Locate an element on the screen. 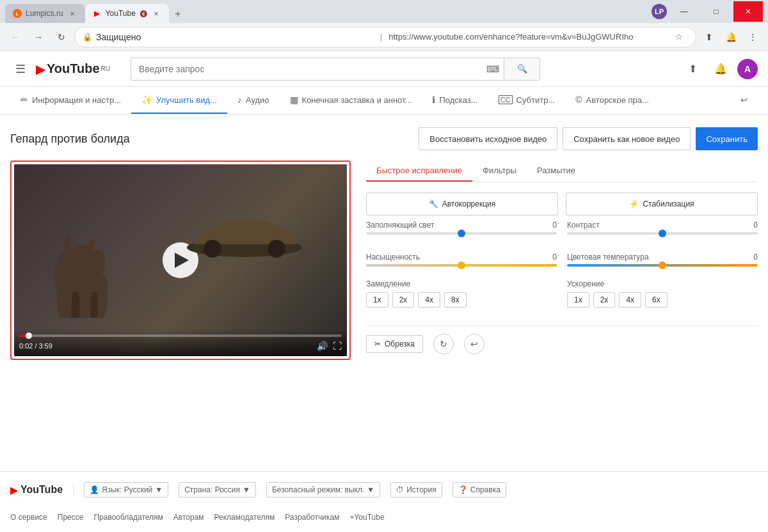 Image resolution: width=768 pixels, height=532 pixels. tab-copyright-label: Авторское пра... is located at coordinates (618, 100).